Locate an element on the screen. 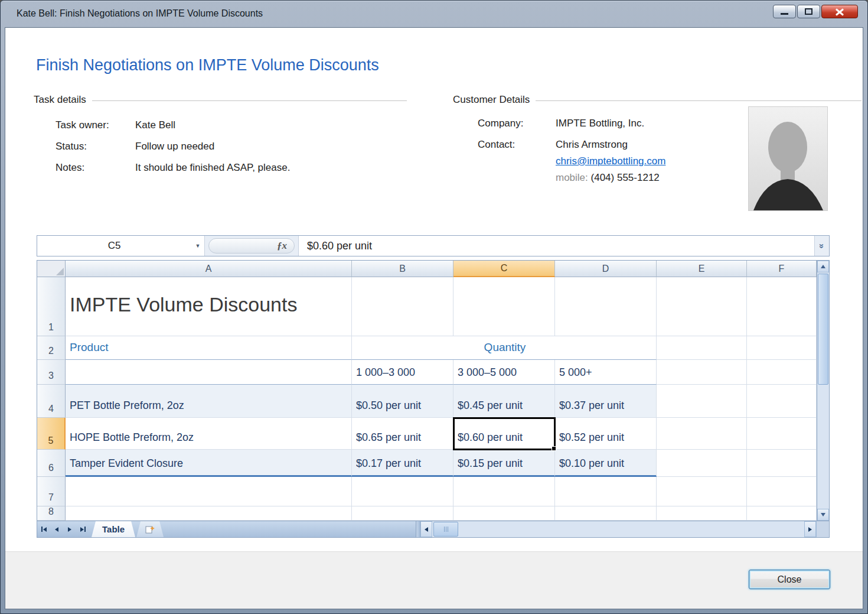  row-header-7: 7 is located at coordinates (51, 492).